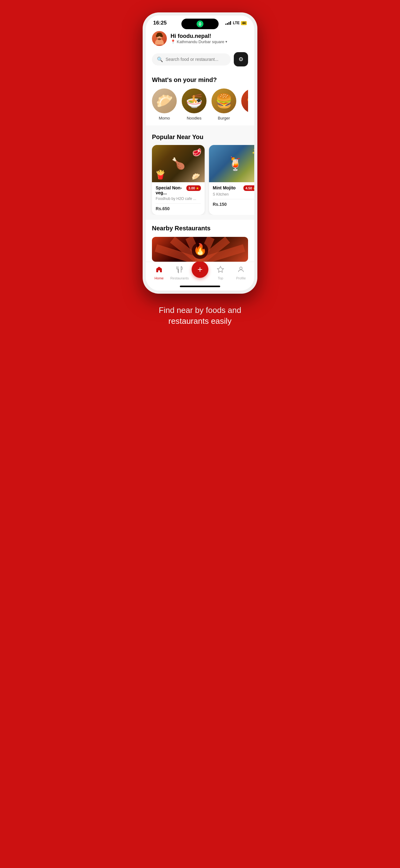  What do you see at coordinates (199, 42) in the screenshot?
I see `location-row: 📍 Kathmandu Durbar square ▾` at bounding box center [199, 42].